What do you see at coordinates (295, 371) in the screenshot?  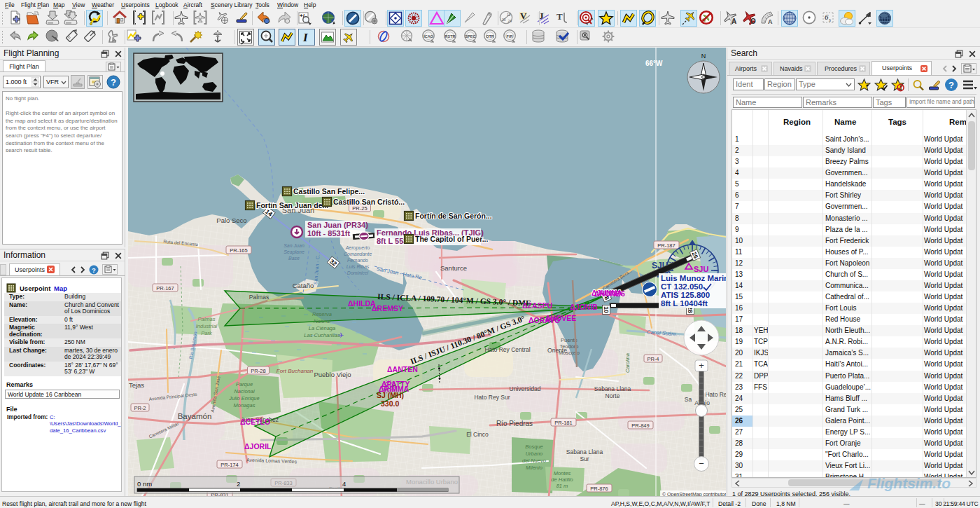 I see `svg-text: Fort Buchanan` at bounding box center [295, 371].